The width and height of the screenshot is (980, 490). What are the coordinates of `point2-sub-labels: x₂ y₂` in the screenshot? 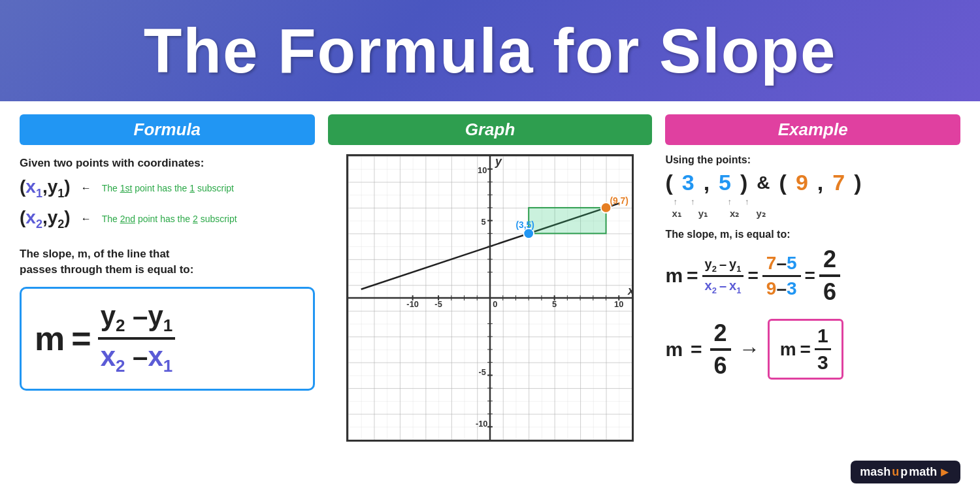 It's located at (747, 214).